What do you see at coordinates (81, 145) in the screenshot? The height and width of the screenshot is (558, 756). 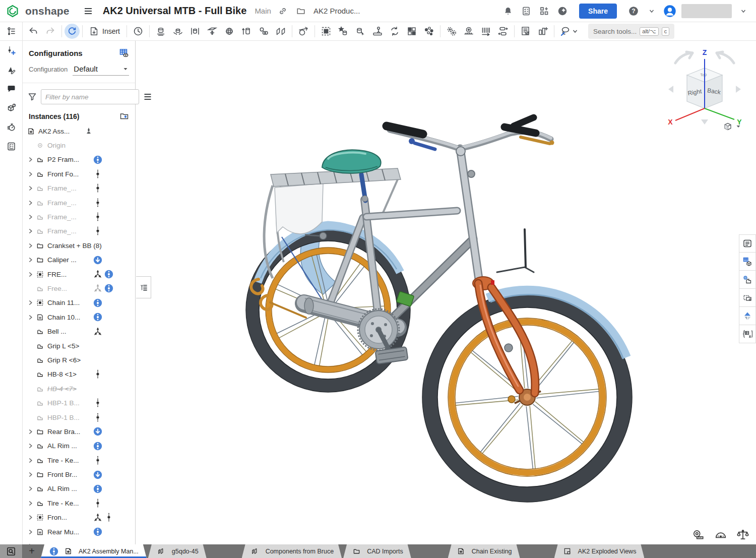 I see `instance-row: Origin` at bounding box center [81, 145].